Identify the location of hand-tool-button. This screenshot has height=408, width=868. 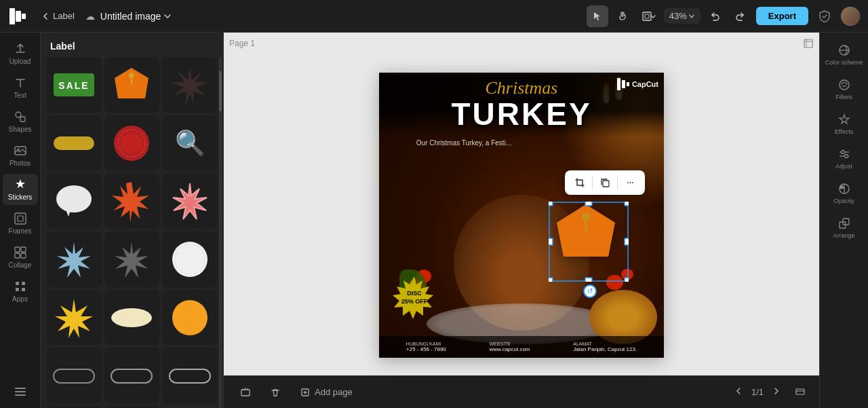
(623, 16).